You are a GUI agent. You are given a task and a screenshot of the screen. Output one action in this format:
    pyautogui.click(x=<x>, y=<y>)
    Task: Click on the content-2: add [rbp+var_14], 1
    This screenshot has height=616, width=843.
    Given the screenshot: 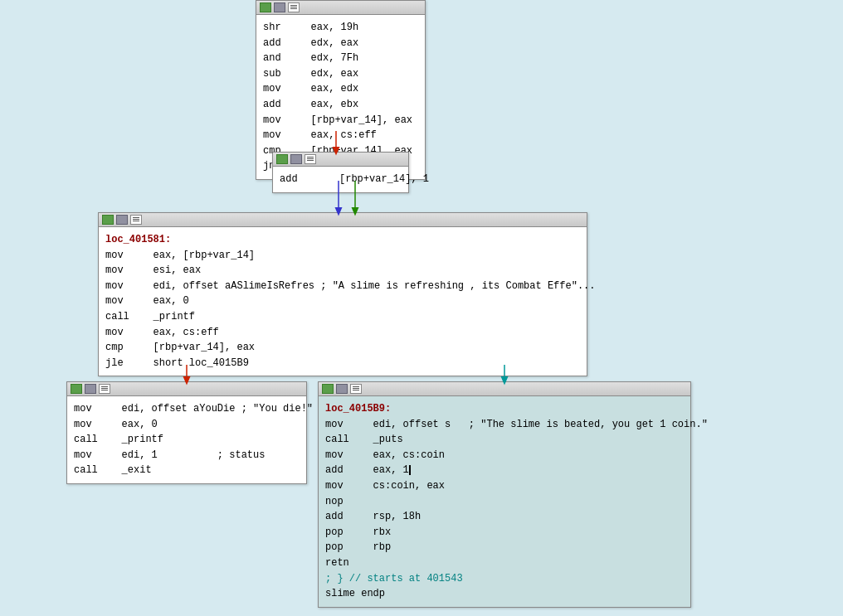 What is the action you would take?
    pyautogui.click(x=340, y=179)
    